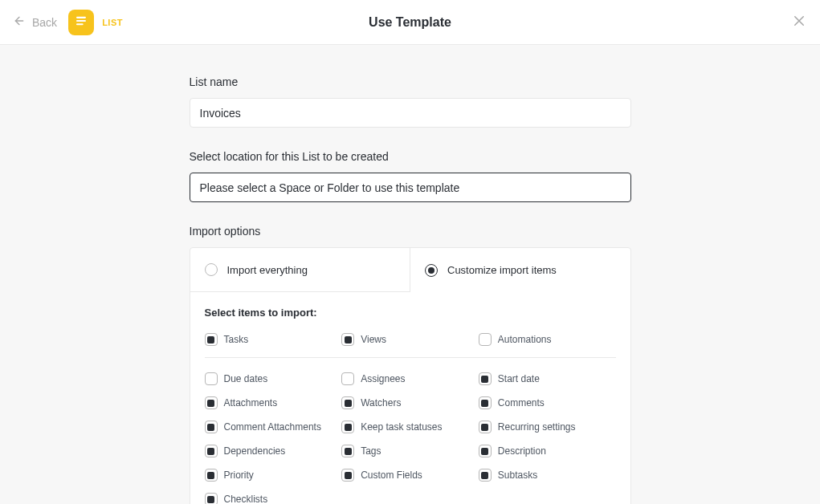 The image size is (820, 504). I want to click on check-item-label: Checklists, so click(246, 499).